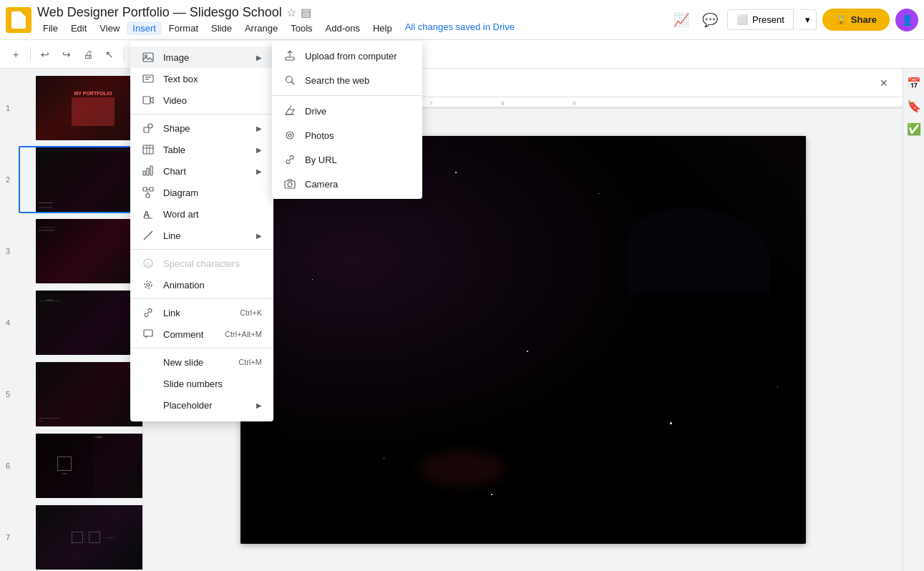 The image size is (924, 571). I want to click on menu-addons: Add-ons, so click(343, 29).